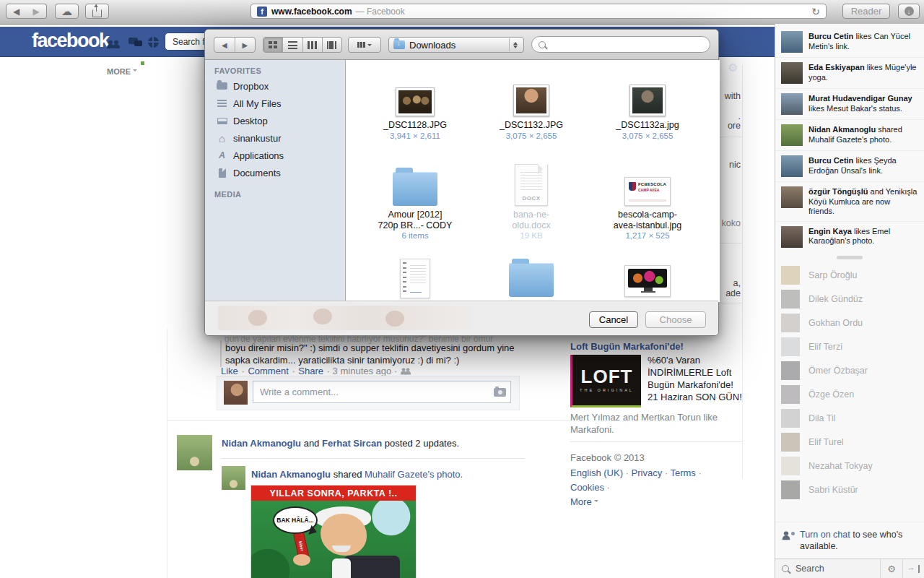  I want to click on ticker-story: Burcu Cetin likes Can Yücel Metin's link…, so click(850, 42).